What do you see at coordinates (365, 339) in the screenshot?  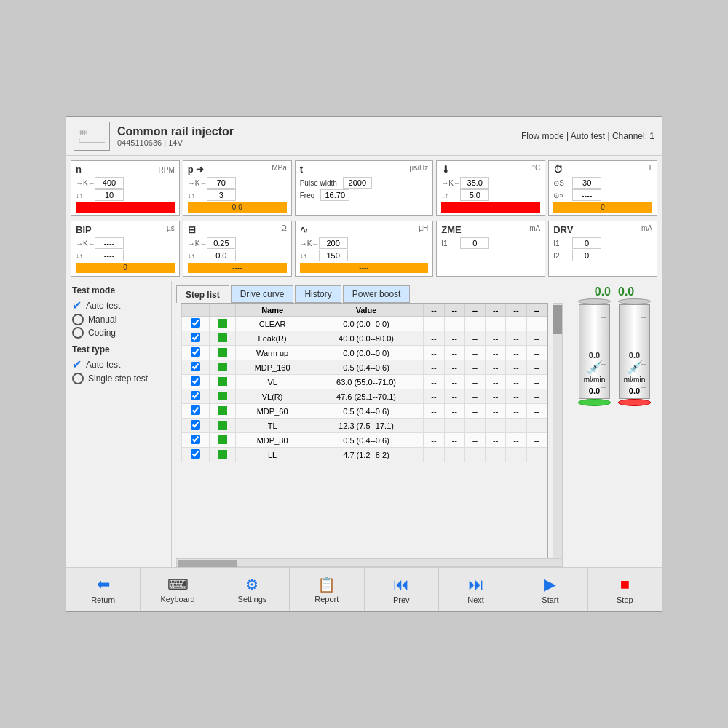 I see `table-row: Leak(R) 40.0 (0.0--80.0) -- -- -- -- -- …` at bounding box center [365, 339].